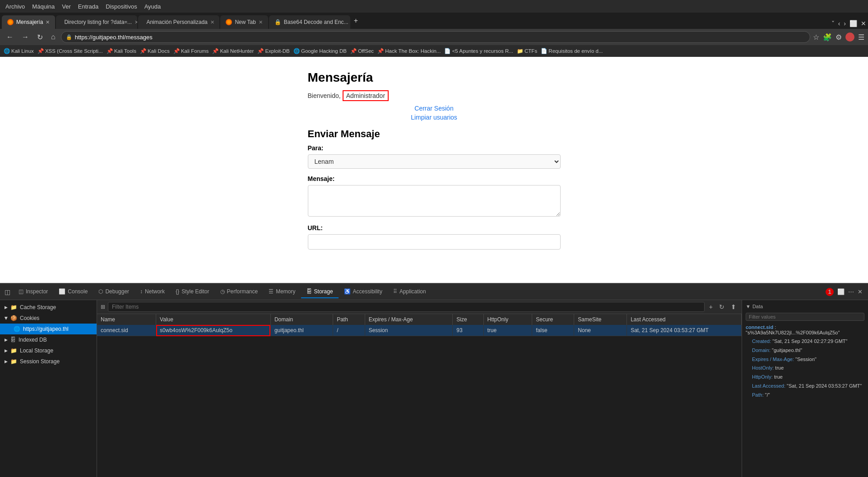  I want to click on data-tree-field-0: Created: "Sat, 21 Sep 2024 02:27:29 GMT", so click(808, 342).